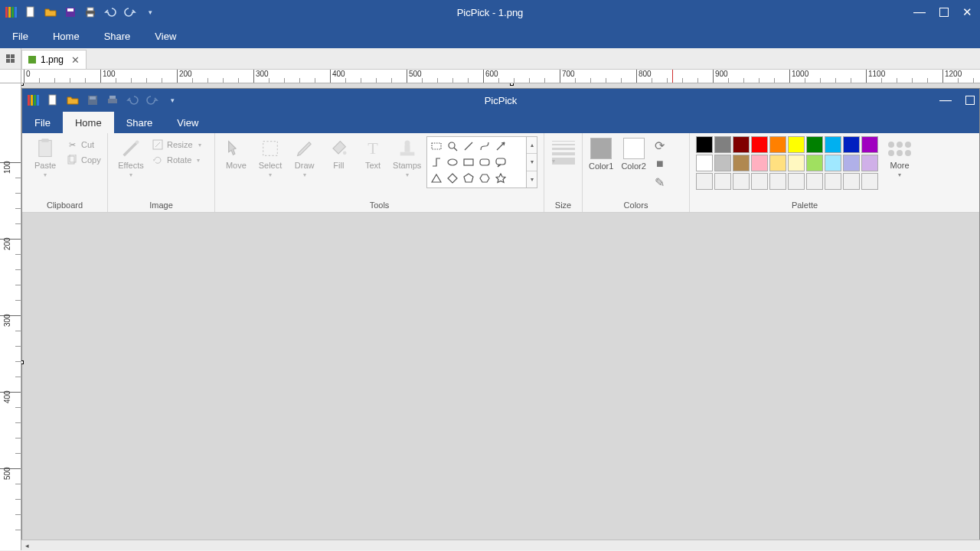 The width and height of the screenshot is (980, 551). Describe the element at coordinates (32, 60) in the screenshot. I see `filetype-swatch-icon` at that location.